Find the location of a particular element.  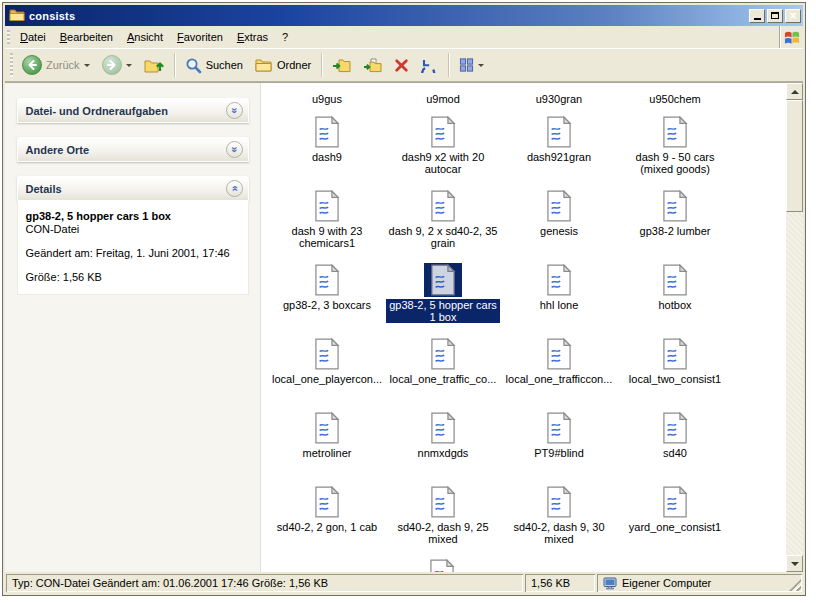

file-item: hotbox is located at coordinates (675, 290).